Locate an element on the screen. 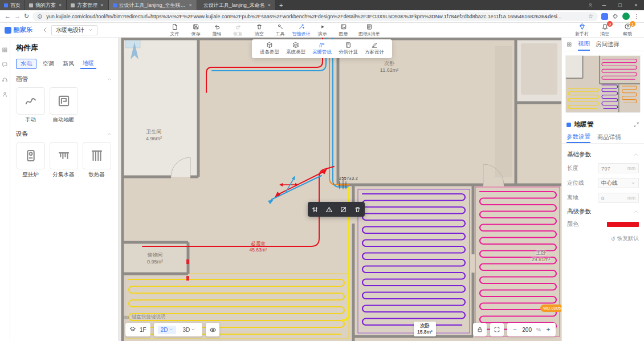 Image resolution: width=644 pixels, height=341 pixels. demo-button: 演示 is located at coordinates (323, 30).